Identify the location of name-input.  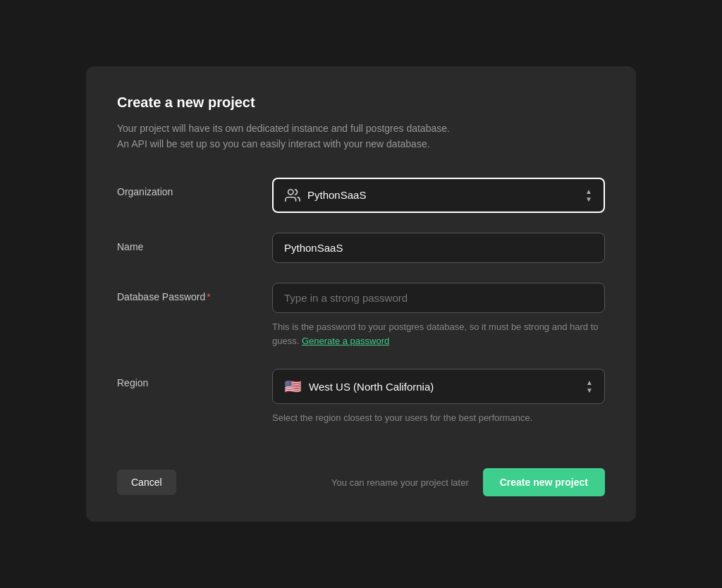
(439, 248).